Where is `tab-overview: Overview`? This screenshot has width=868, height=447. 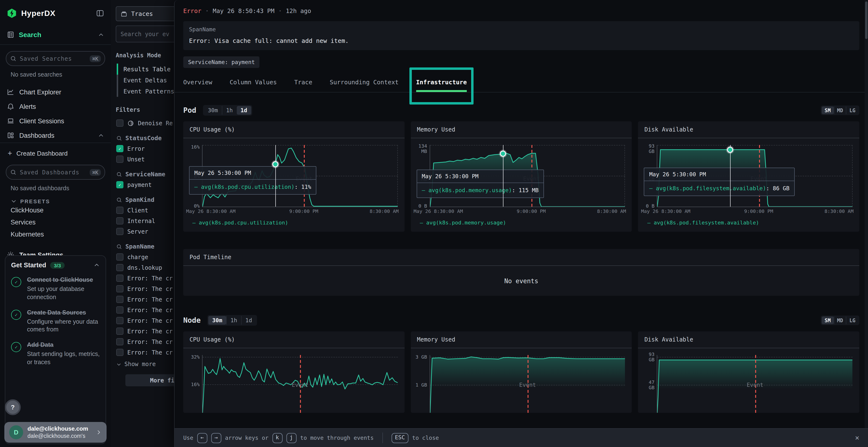
tab-overview: Overview is located at coordinates (198, 82).